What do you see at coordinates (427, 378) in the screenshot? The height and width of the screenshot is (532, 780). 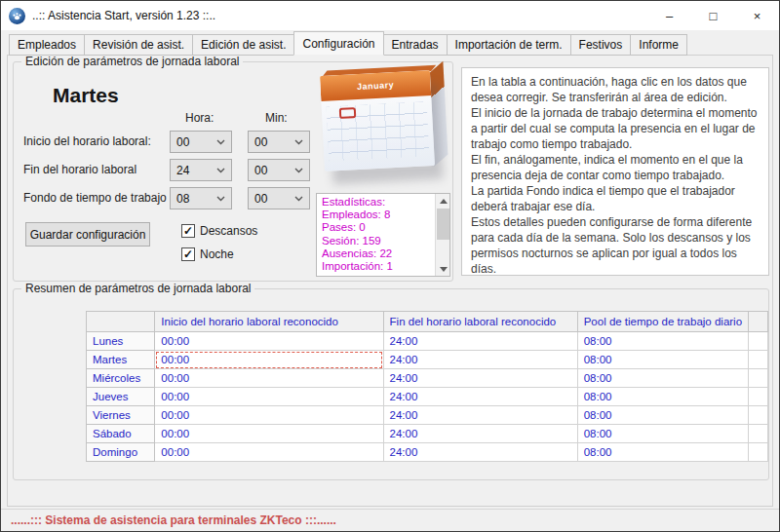 I see `table-row-miercoles: Miércoles 00:00 24:00 08:00` at bounding box center [427, 378].